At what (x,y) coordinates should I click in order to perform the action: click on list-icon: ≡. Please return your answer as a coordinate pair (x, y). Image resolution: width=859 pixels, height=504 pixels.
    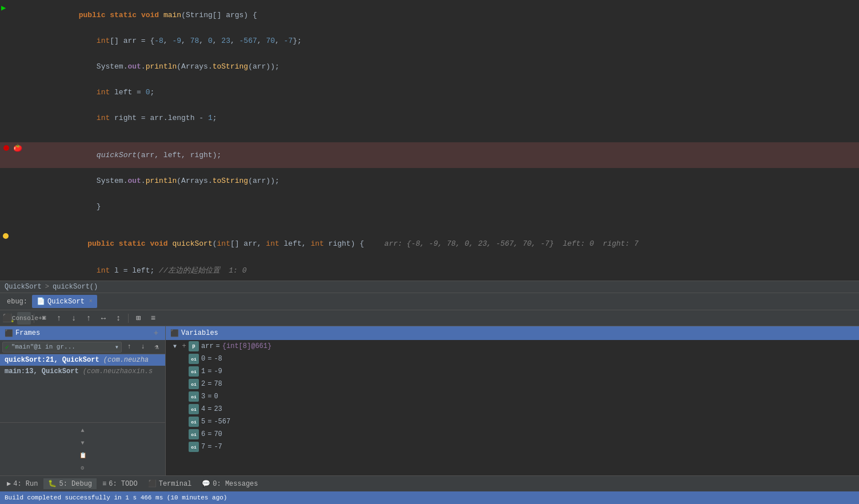
    Looking at the image, I should click on (44, 318).